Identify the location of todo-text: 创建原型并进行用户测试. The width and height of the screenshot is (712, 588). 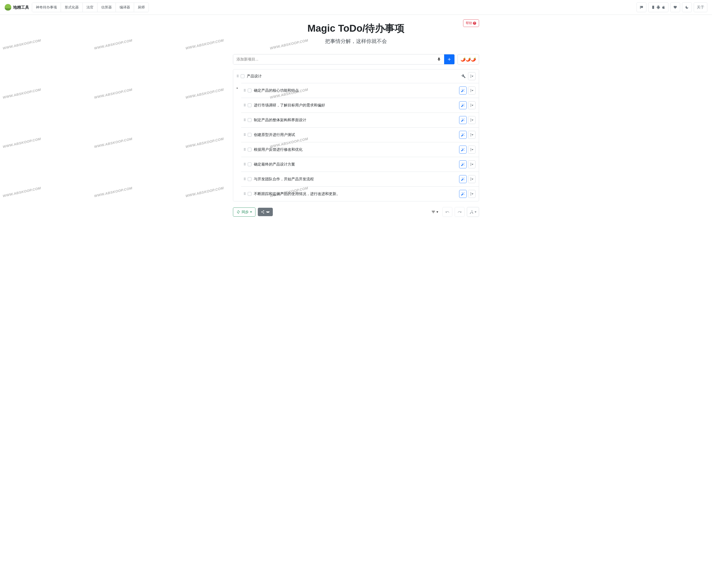
(355, 135).